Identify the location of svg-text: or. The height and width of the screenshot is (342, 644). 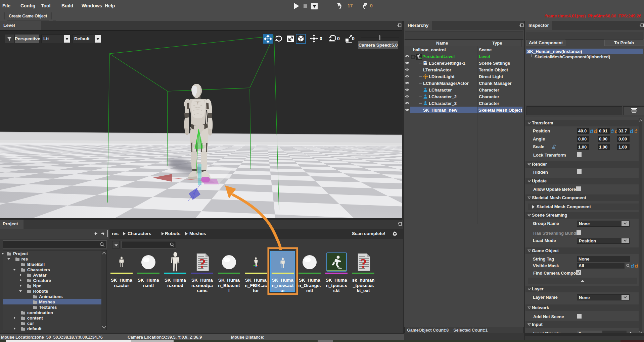
(283, 290).